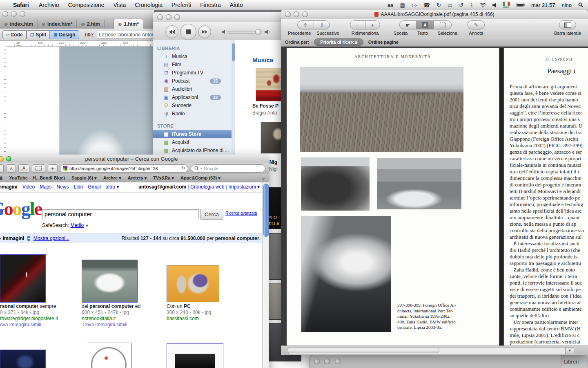 The image size is (588, 368). Describe the element at coordinates (51, 238) in the screenshot. I see `show-options-link: Mostra opzioni...` at that location.